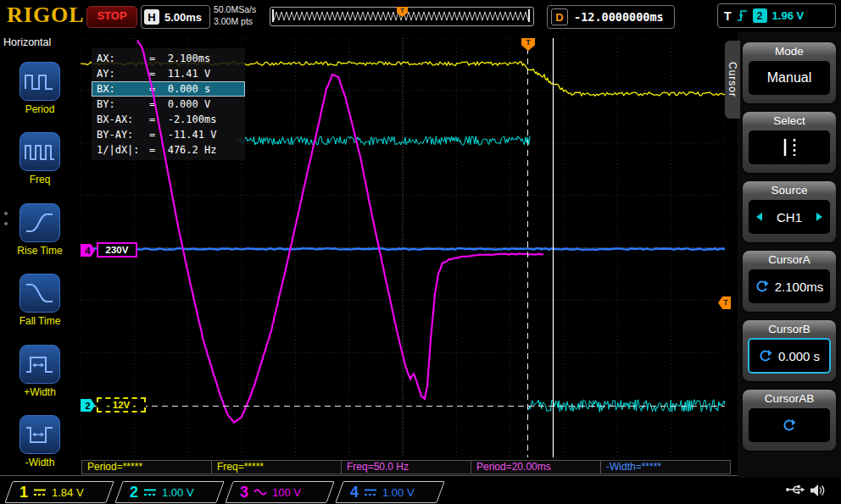 This screenshot has width=841, height=504. I want to click on left-menu-item-period: Period, so click(40, 88).